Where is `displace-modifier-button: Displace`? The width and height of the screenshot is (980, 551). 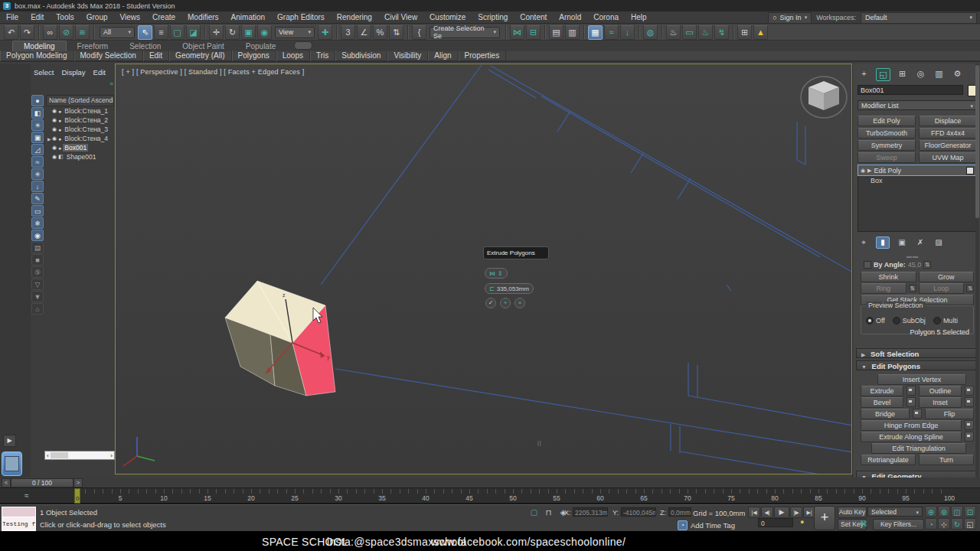
displace-modifier-button: Displace is located at coordinates (948, 121).